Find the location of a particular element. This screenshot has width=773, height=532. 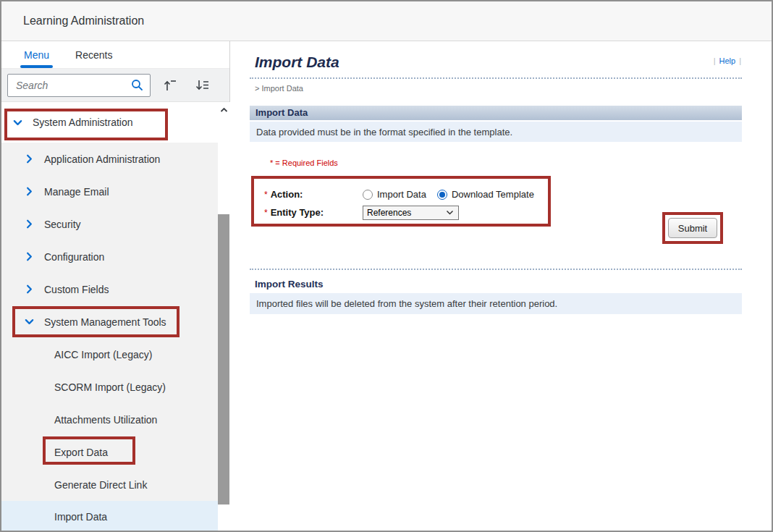

required-fields-note: * = Required Fields is located at coordinates (304, 163).